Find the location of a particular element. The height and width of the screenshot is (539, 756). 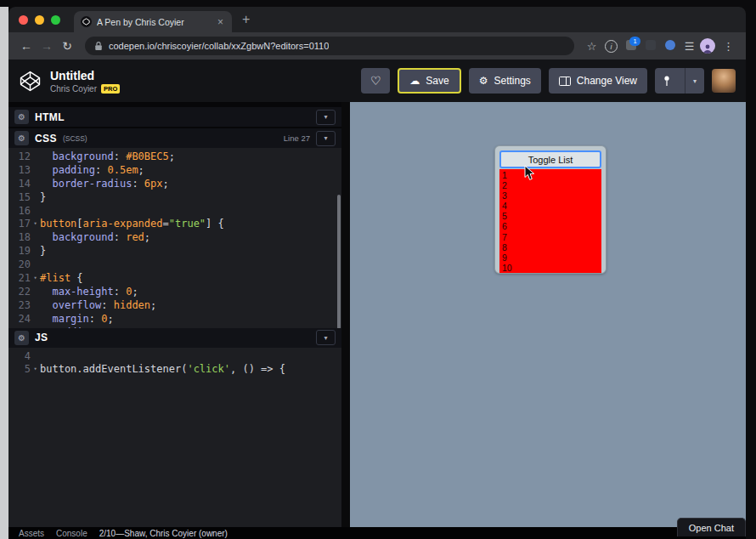

info-icon: i is located at coordinates (612, 46).